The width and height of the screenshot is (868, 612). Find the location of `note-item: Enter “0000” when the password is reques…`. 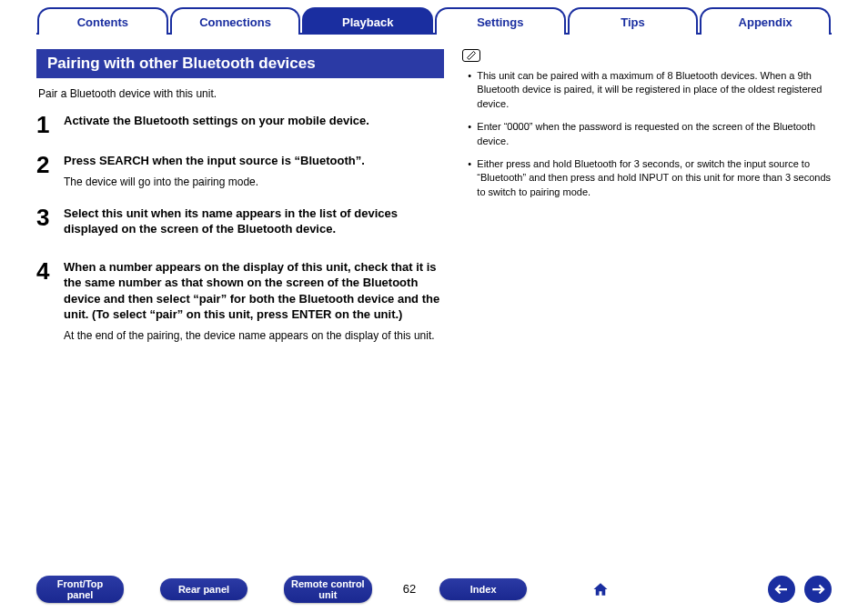

note-item: Enter “0000” when the password is reques… is located at coordinates (650, 135).